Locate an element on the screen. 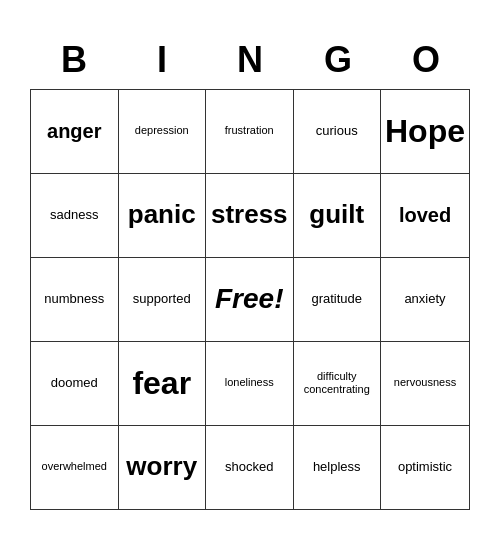 This screenshot has height=544, width=500. bingo-cell-text: nervousness is located at coordinates (425, 382).